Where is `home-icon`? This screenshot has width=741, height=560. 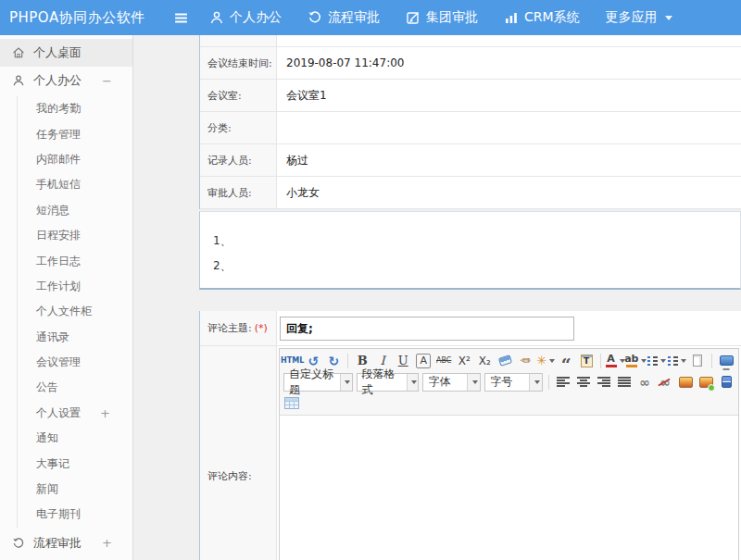
home-icon is located at coordinates (19, 53).